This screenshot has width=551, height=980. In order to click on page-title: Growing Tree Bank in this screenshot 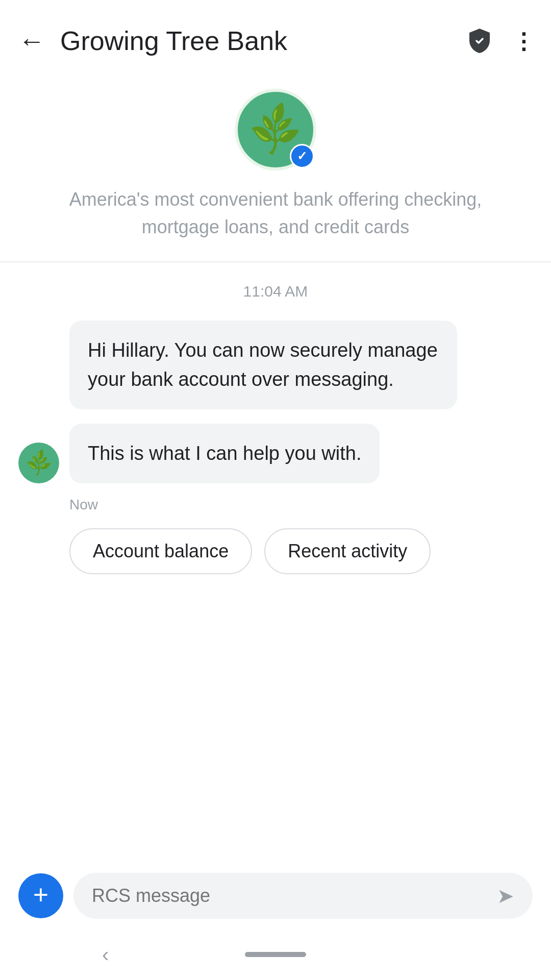, I will do `click(263, 41)`.